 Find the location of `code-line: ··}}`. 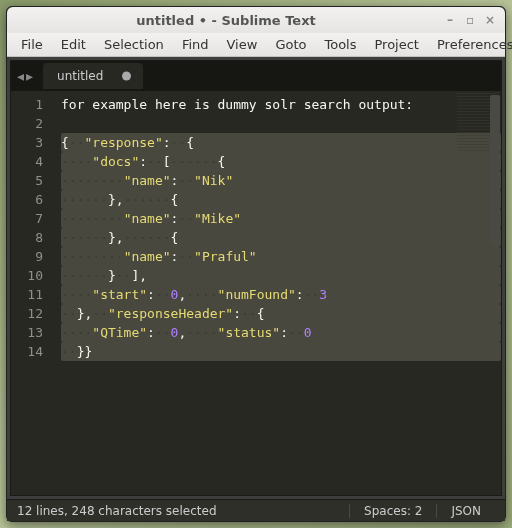

code-line: ··}} is located at coordinates (281, 352).